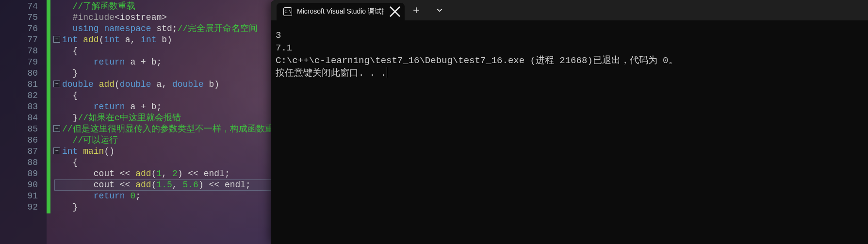  Describe the element at coordinates (23, 17) in the screenshot. I see `line-number: 75` at that location.